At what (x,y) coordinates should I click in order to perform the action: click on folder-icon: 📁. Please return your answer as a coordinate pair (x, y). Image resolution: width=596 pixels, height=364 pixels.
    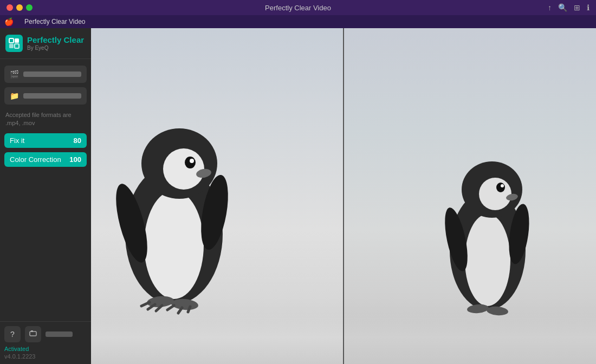
    Looking at the image, I should click on (14, 96).